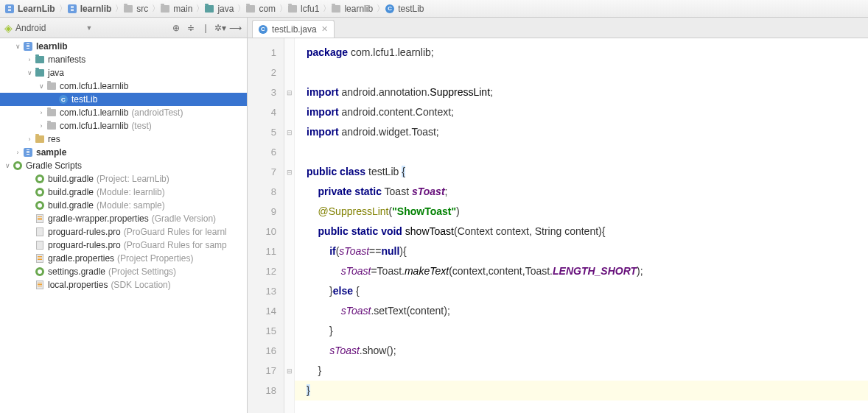  I want to click on tree-label: java, so click(56, 73).